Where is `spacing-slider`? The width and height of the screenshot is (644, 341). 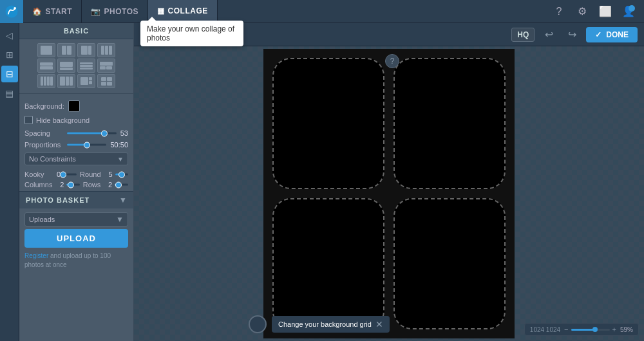
spacing-slider is located at coordinates (91, 133).